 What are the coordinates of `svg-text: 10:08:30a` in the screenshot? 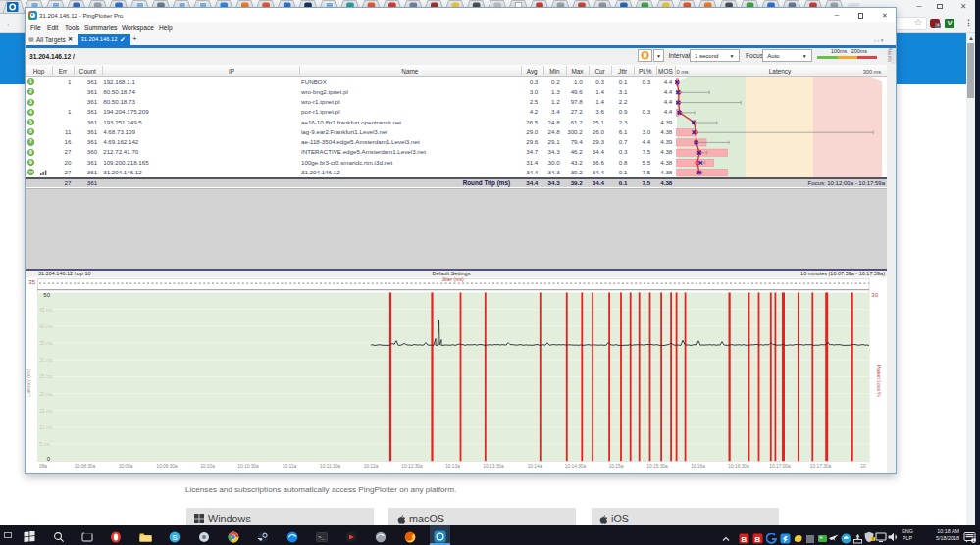 It's located at (85, 465).